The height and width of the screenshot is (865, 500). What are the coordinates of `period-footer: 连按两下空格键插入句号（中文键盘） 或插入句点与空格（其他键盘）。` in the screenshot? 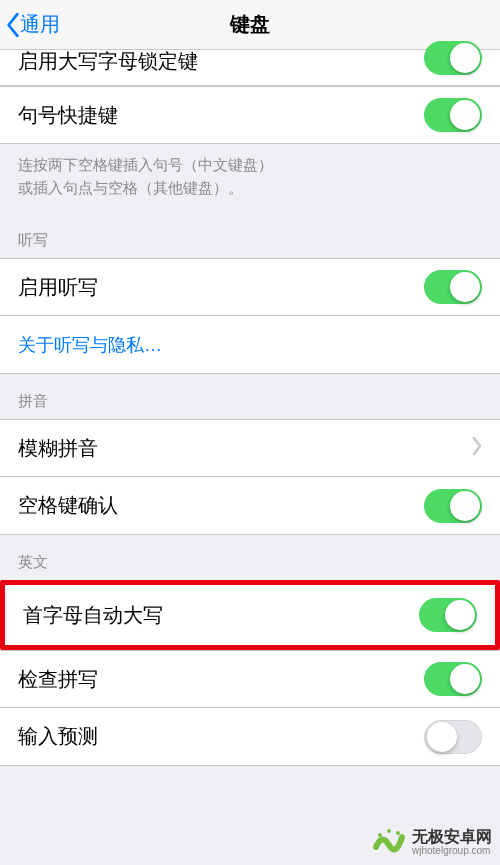 It's located at (250, 178).